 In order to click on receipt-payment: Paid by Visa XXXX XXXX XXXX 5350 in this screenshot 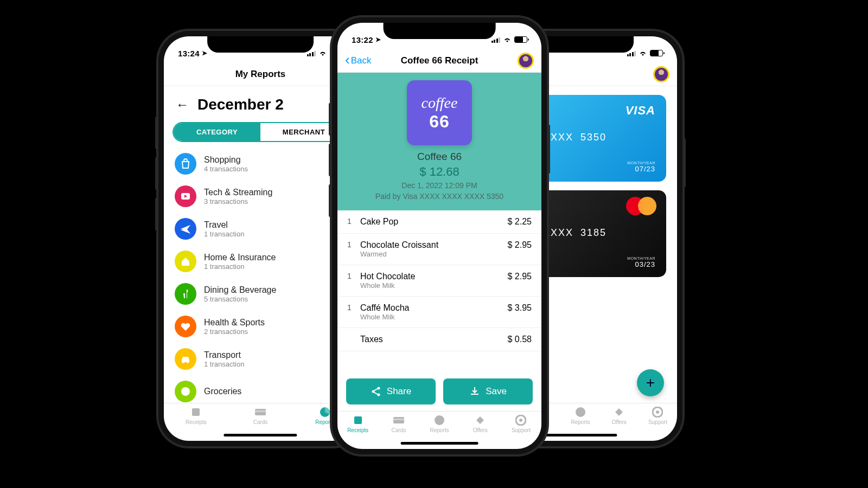, I will do `click(439, 196)`.